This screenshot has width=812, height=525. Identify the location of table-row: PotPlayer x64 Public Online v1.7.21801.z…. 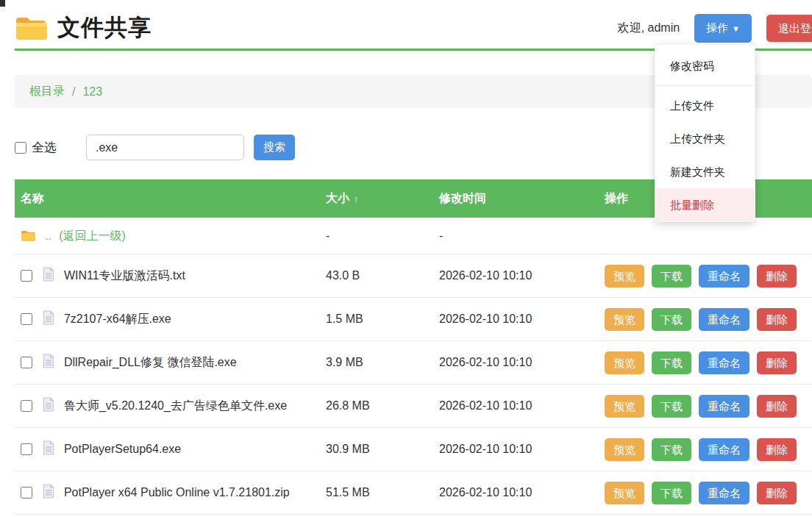
(413, 493).